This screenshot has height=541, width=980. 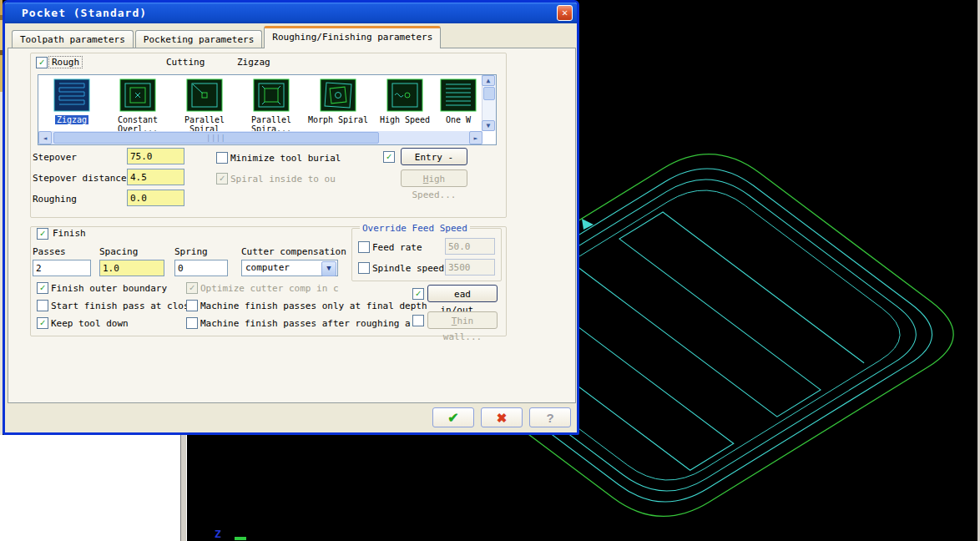 I want to click on selected-method-label: Zigzag, so click(x=254, y=62).